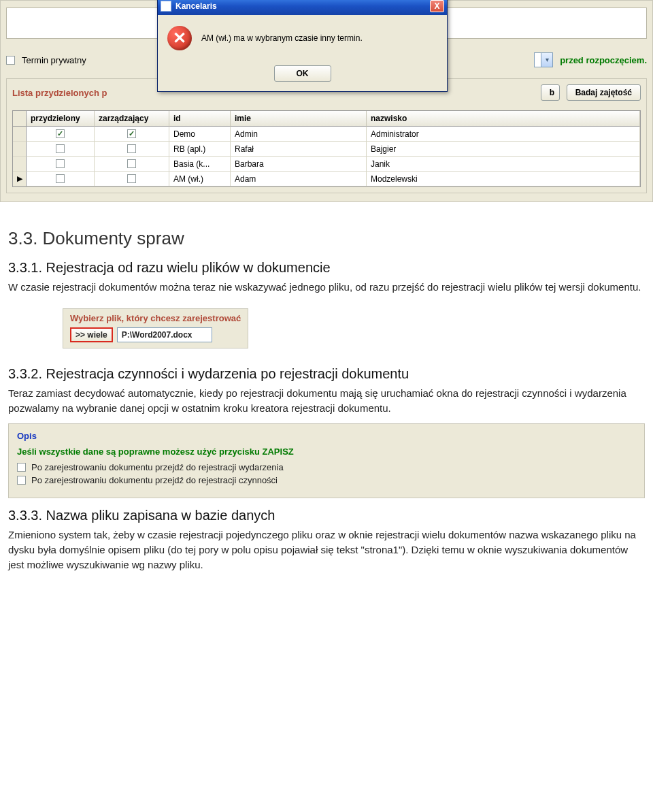  What do you see at coordinates (326, 436) in the screenshot?
I see `opis-title: Opis` at bounding box center [326, 436].